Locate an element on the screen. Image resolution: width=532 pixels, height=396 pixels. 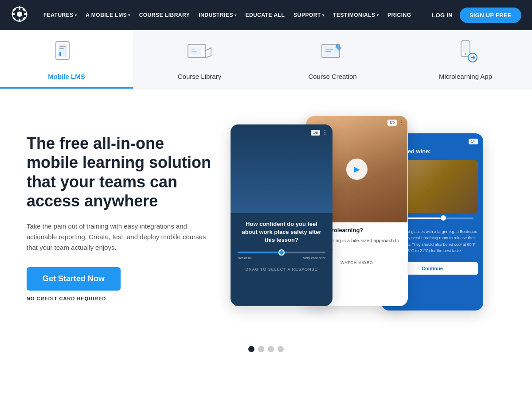
nav-industries: INDUSTRIES ▾ is located at coordinates (217, 15).